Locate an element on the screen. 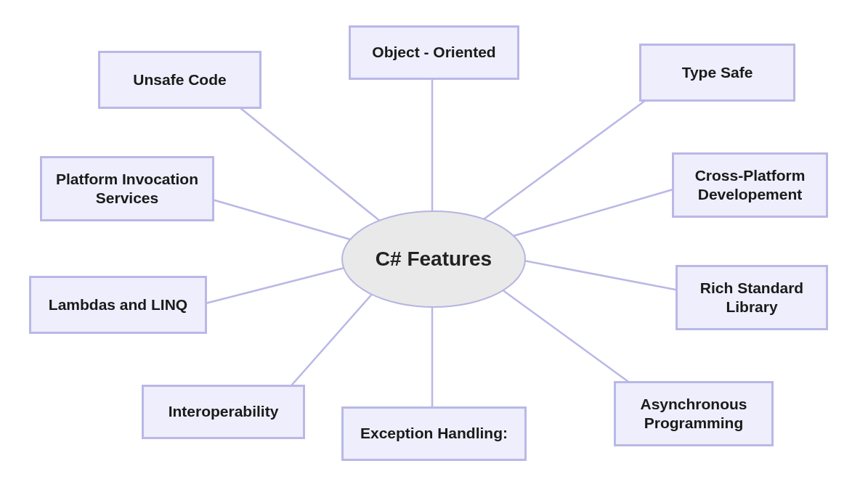  node-label: Exception Handling: is located at coordinates (434, 433).